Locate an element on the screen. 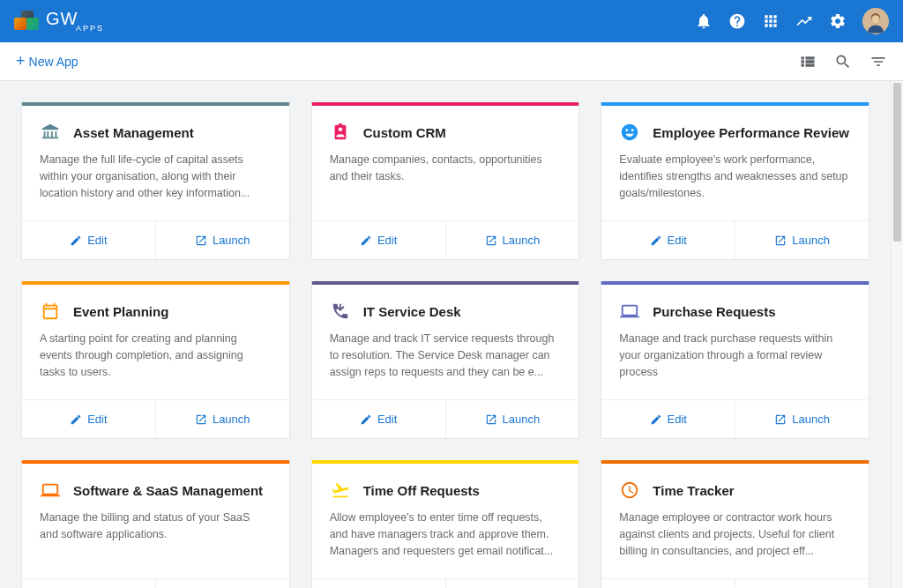  card-title: Time Tracker is located at coordinates (693, 490).